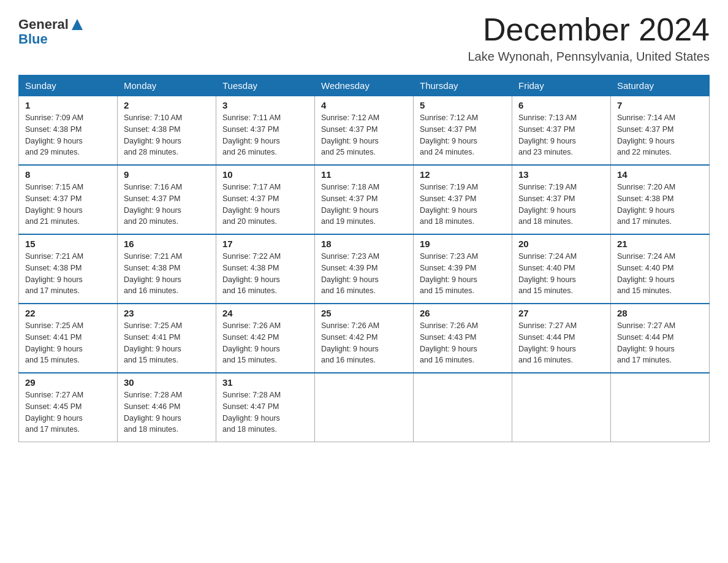 This screenshot has width=728, height=563. Describe the element at coordinates (266, 269) in the screenshot. I see `calendar-cell: 17 Sunrise: 7:22 AM Sunset: 4:38 PM Dayl…` at that location.